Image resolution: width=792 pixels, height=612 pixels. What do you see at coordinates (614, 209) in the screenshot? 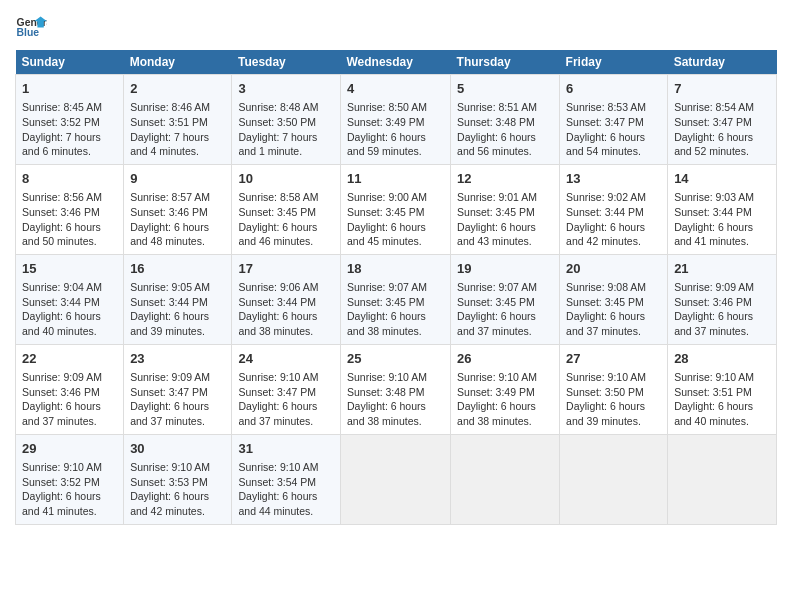
I see `calendar-cell: 13Sunrise: 9:02 AMSunset: 3:44 PMDayligh…` at bounding box center [614, 209].